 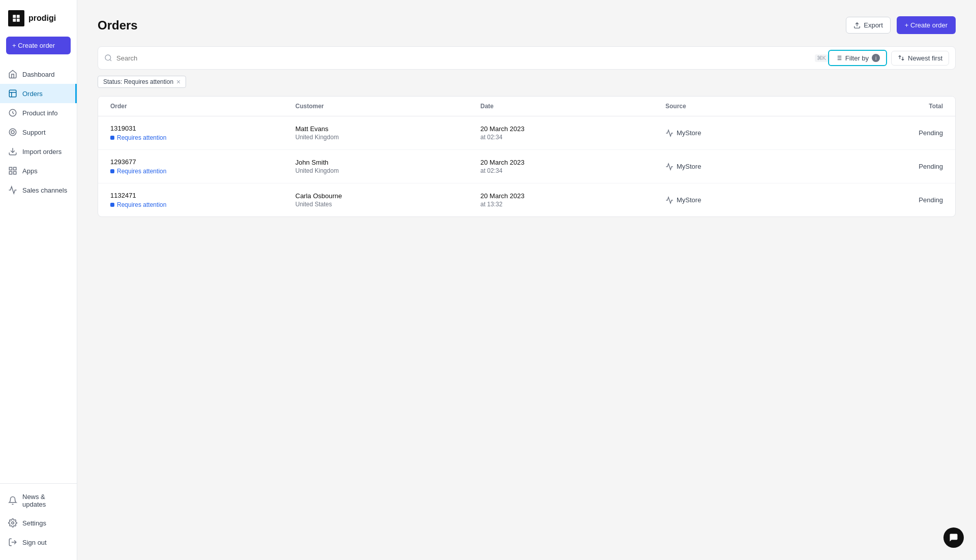 What do you see at coordinates (35, 543) in the screenshot?
I see `sidebar-label-signout: Sign out` at bounding box center [35, 543].